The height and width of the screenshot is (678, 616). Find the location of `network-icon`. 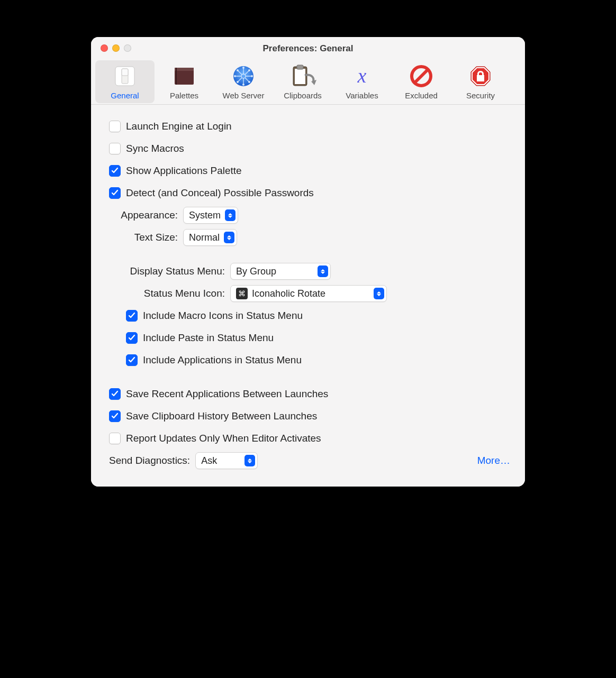

network-icon is located at coordinates (243, 76).